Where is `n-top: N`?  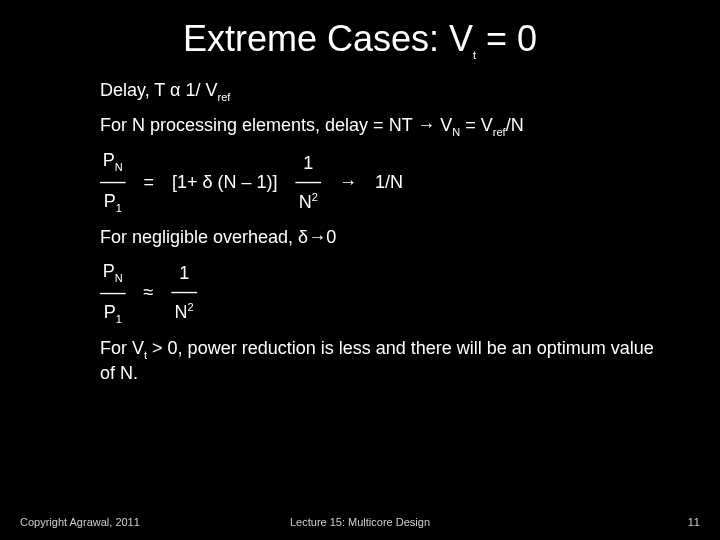
n-top: N is located at coordinates (119, 167).